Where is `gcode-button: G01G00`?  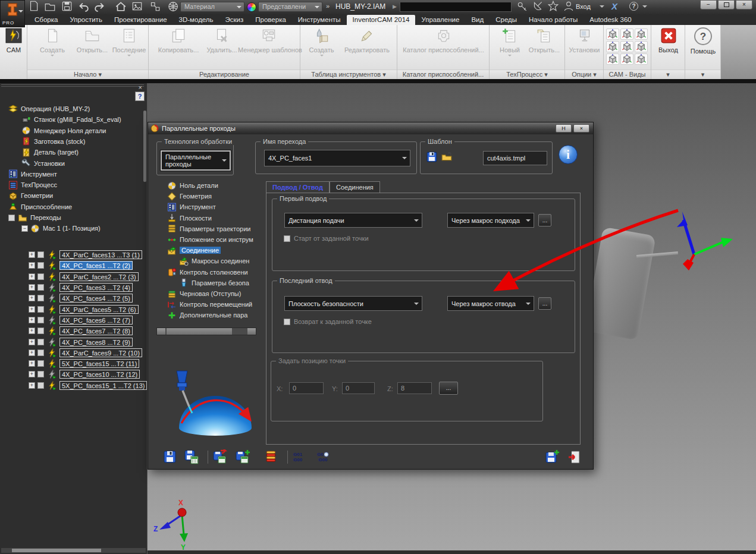
gcode-button: G01G00 is located at coordinates (297, 457).